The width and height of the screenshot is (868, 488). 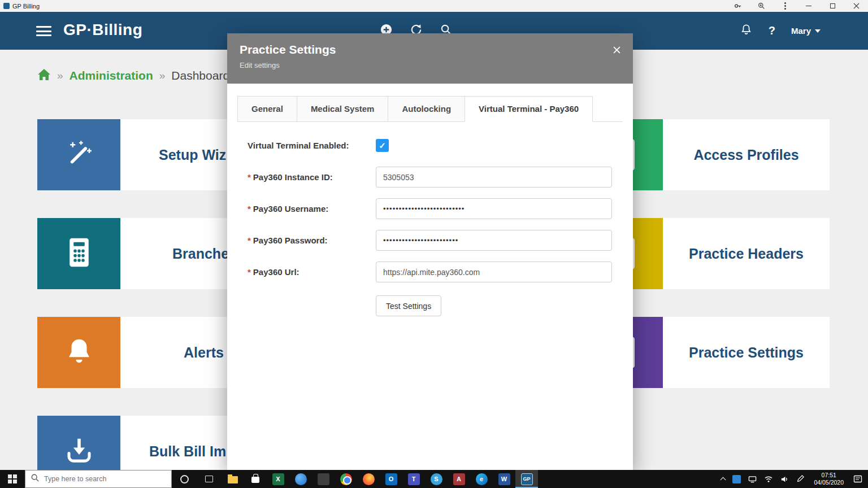 What do you see at coordinates (761, 6) in the screenshot?
I see `zoom-icon` at bounding box center [761, 6].